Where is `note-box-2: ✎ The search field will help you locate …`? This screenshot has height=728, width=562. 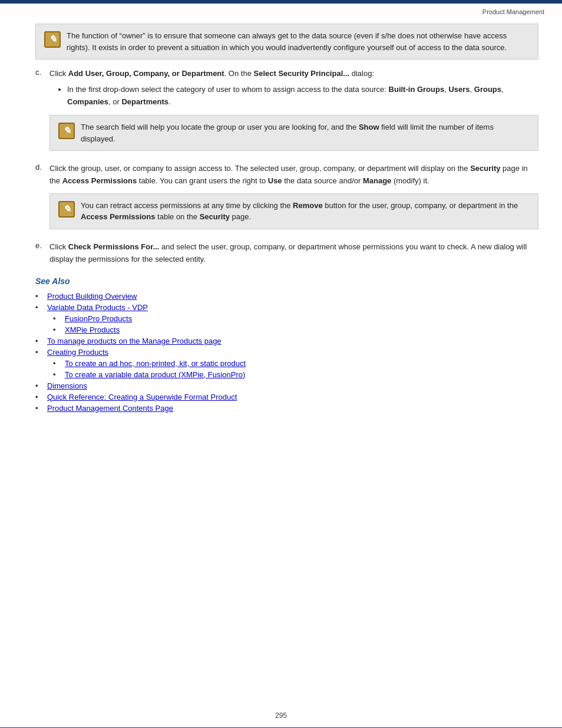
note-box-2: ✎ The search field will help you locate … is located at coordinates (294, 133).